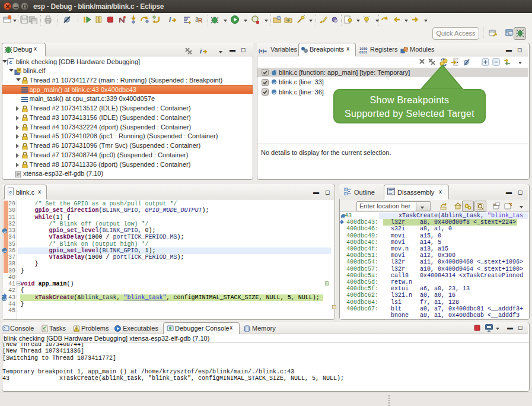  Describe the element at coordinates (200, 20) in the screenshot. I see `svg-text: R` at that location.